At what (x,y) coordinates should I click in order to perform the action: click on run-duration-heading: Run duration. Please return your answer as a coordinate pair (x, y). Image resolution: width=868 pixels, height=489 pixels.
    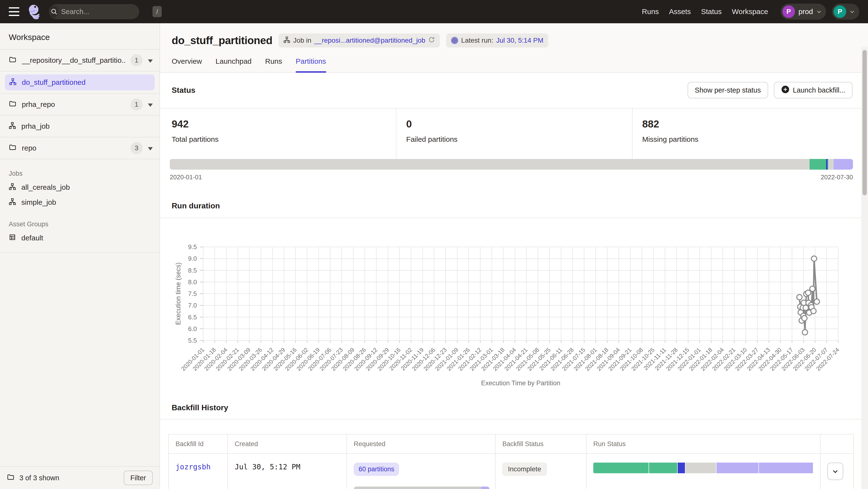
    Looking at the image, I should click on (196, 206).